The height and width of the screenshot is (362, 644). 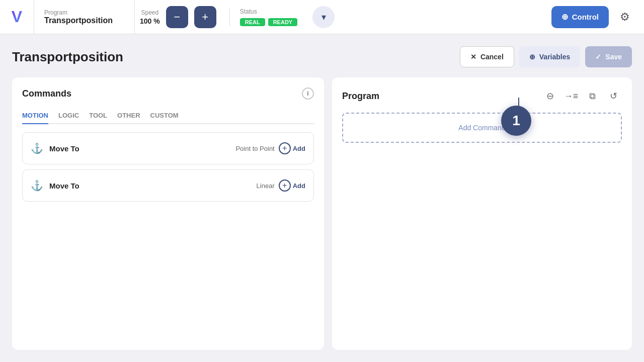 I want to click on tab-tool: TOOL, so click(x=98, y=116).